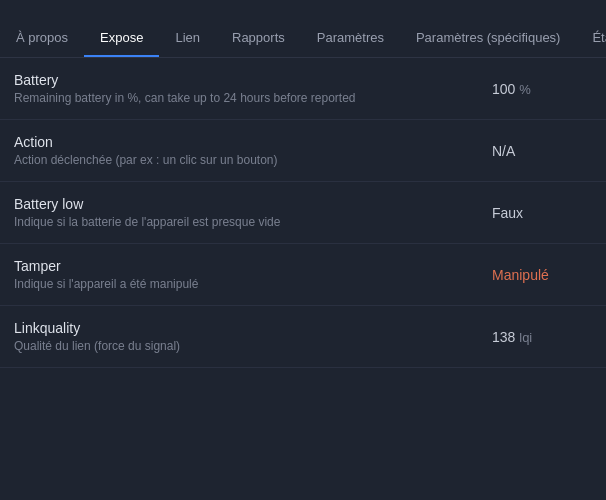  I want to click on row-value-tamper: Manipulé, so click(532, 275).